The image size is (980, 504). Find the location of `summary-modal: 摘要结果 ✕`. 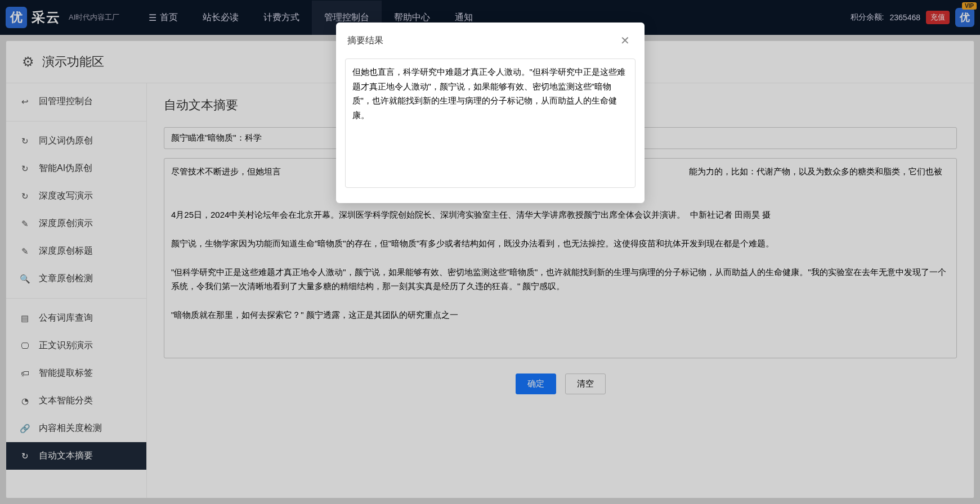

summary-modal: 摘要结果 ✕ is located at coordinates (490, 112).